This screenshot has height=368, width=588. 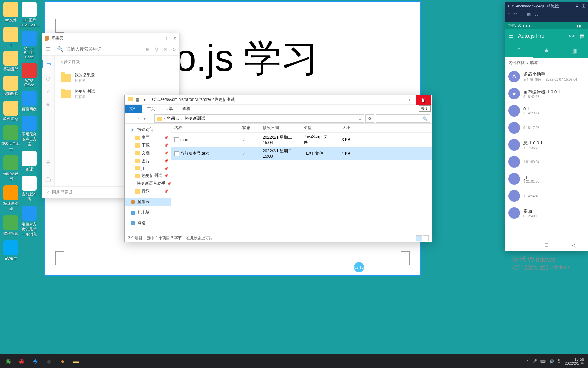 What do you see at coordinates (574, 245) in the screenshot?
I see `nav-back: ◁` at bounding box center [574, 245].